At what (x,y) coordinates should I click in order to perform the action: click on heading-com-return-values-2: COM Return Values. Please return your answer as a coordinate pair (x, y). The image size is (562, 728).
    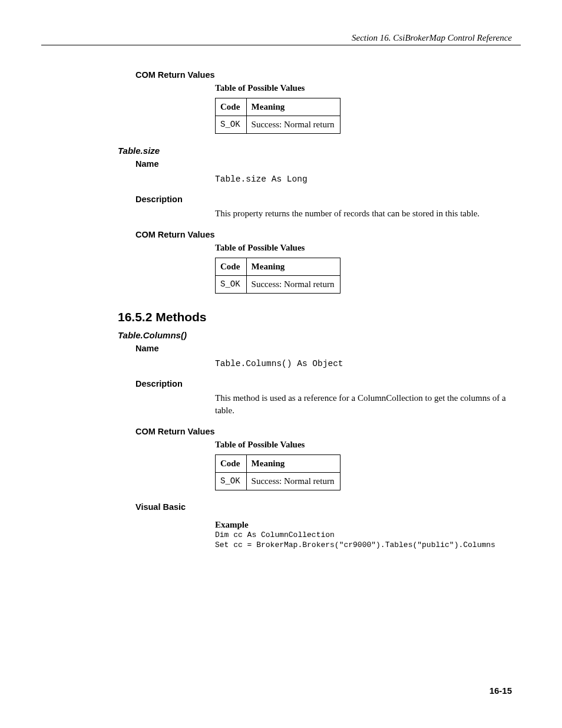
    Looking at the image, I should click on (324, 235).